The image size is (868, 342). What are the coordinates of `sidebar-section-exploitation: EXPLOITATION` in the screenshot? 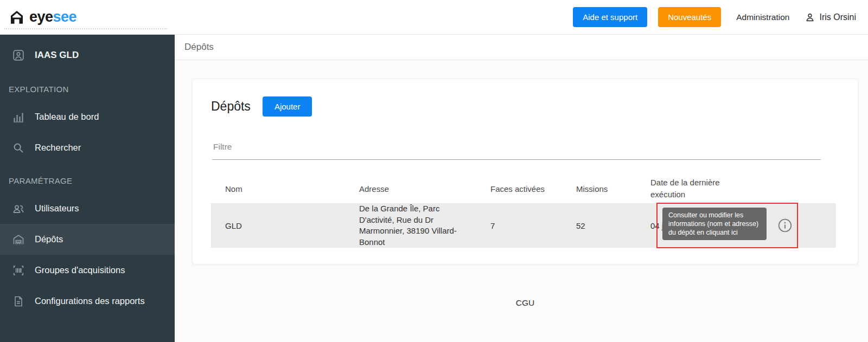 It's located at (87, 87).